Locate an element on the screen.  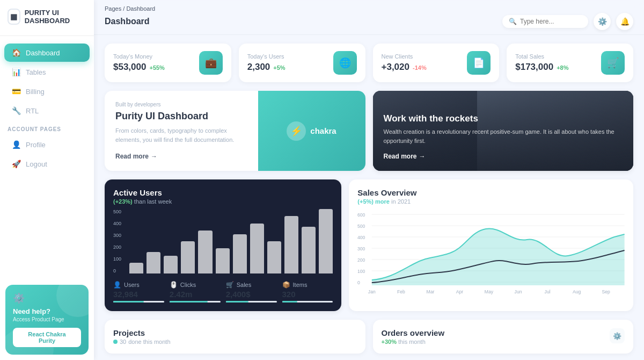
stat-value: $173,000 is located at coordinates (535, 67).